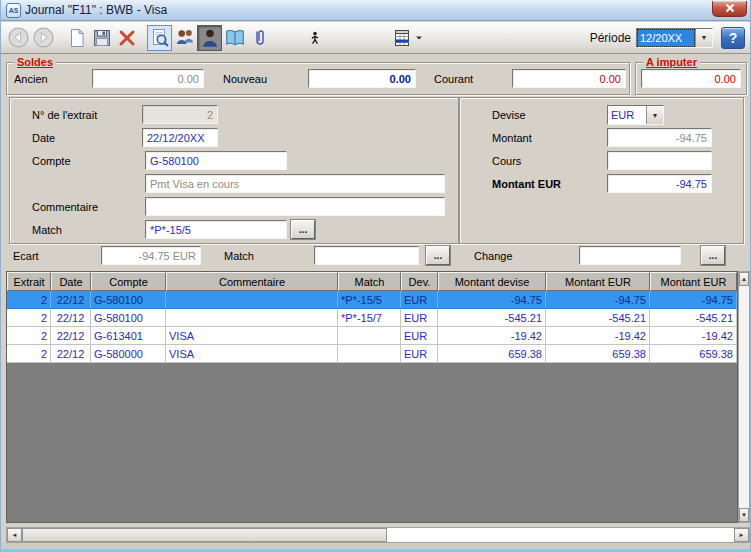 The image size is (751, 552). Describe the element at coordinates (420, 282) in the screenshot. I see `column-header: Dev.` at that location.